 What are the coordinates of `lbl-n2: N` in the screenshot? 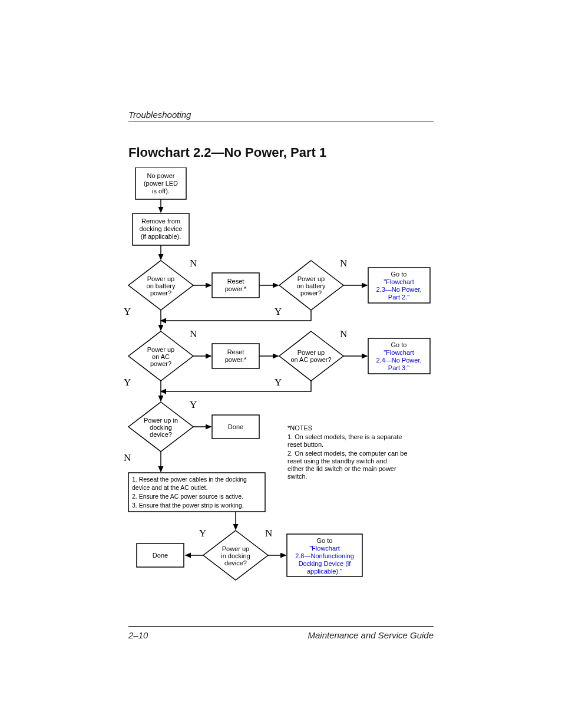 It's located at (343, 263).